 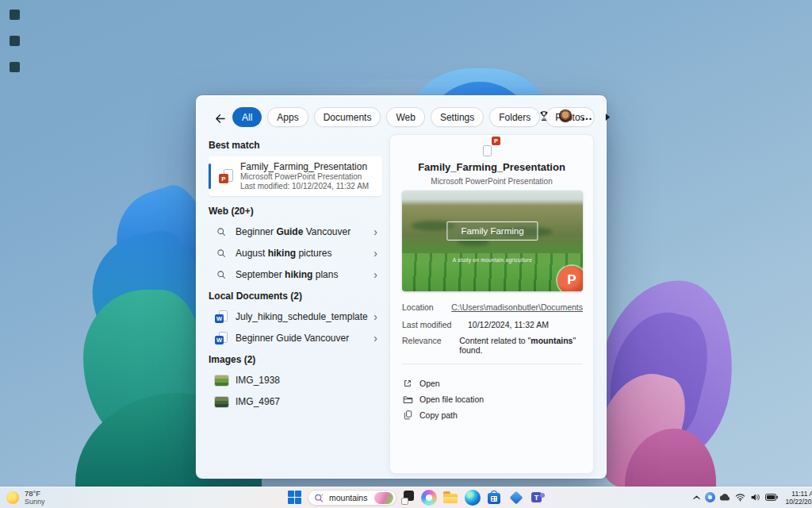 I want to click on meta-value: 10/12/2024, 11:32 AM, so click(x=508, y=325).